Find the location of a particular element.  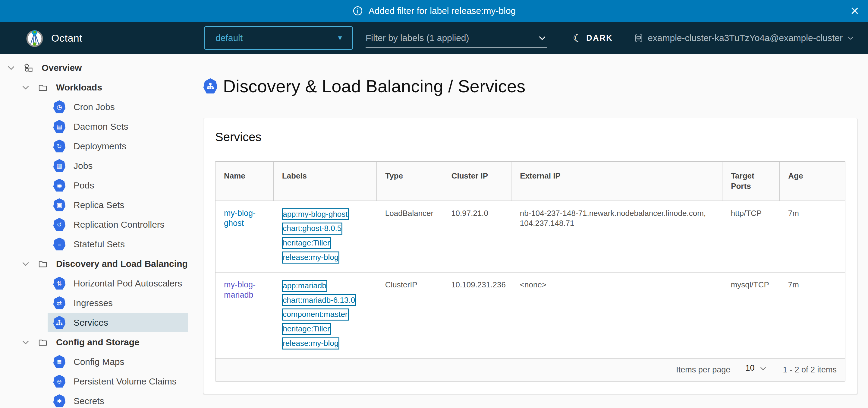

column-header-external-ip: External IP is located at coordinates (617, 181).